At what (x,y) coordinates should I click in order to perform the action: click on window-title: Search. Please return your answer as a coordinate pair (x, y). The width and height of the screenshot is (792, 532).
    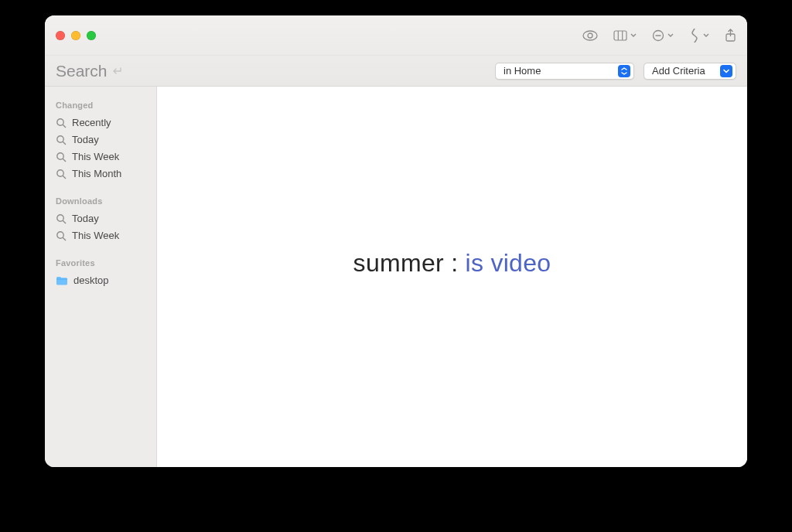
    Looking at the image, I should click on (90, 71).